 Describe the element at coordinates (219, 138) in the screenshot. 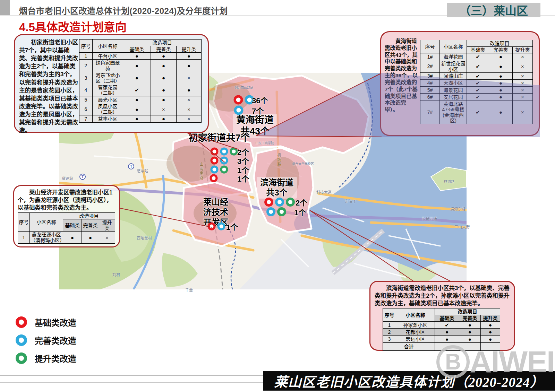

I see `street-count-label: 初家街道共7个` at that location.